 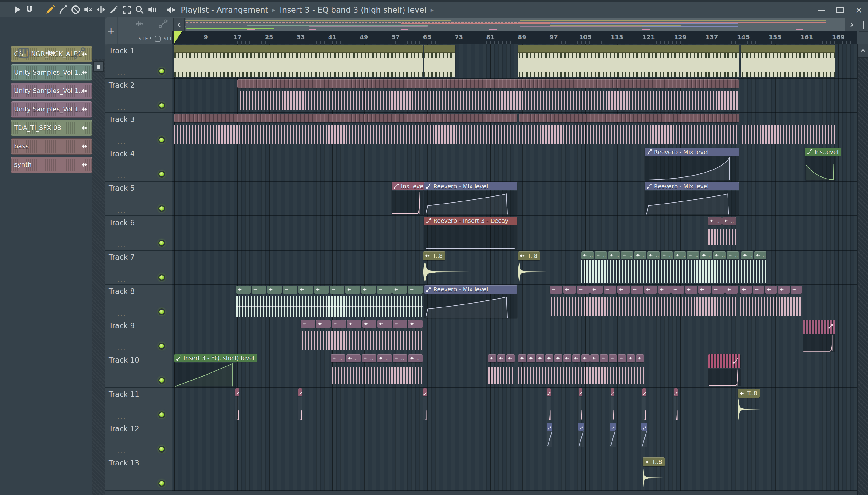 I want to click on picker-item: bass, so click(x=52, y=147).